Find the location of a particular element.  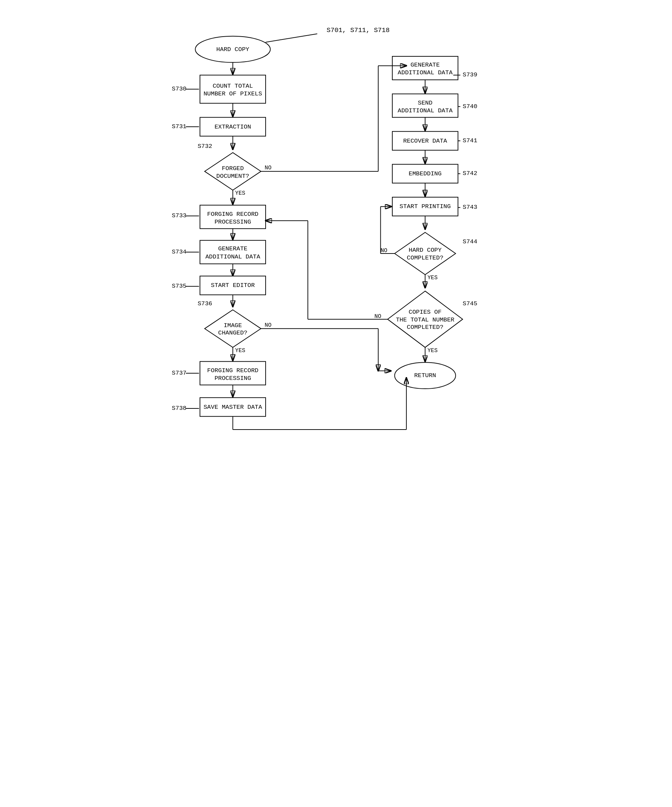

s743-label: S743 is located at coordinates (470, 207).